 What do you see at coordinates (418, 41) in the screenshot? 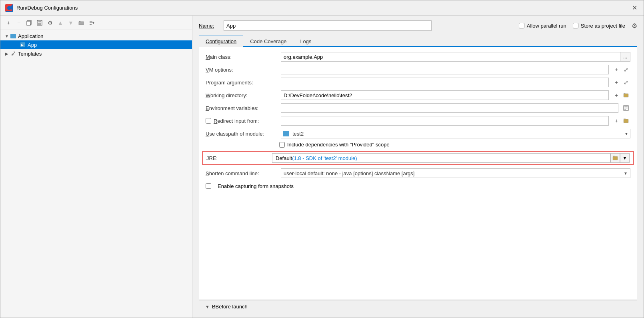
I see `tab-bar: Configuration Code Coverage Logs` at bounding box center [418, 41].